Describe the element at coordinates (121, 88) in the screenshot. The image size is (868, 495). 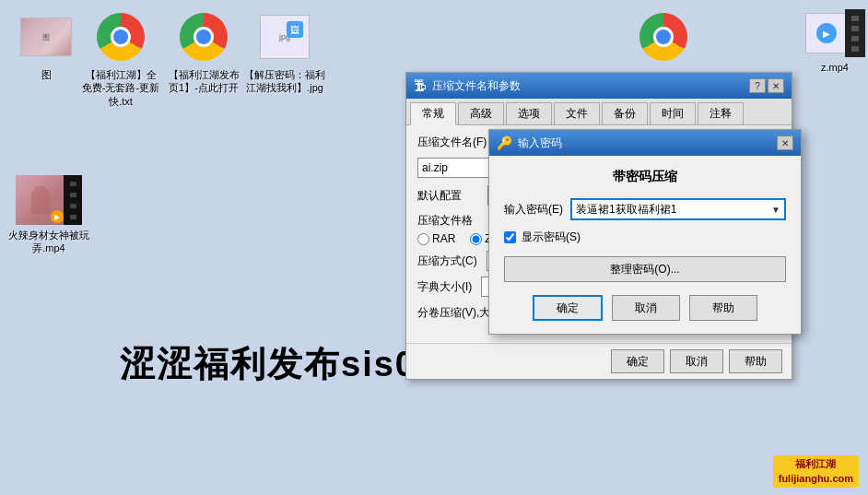
I see `icon-label-2: 【福利江湖】全免费-无套路-更新快.txt` at that location.